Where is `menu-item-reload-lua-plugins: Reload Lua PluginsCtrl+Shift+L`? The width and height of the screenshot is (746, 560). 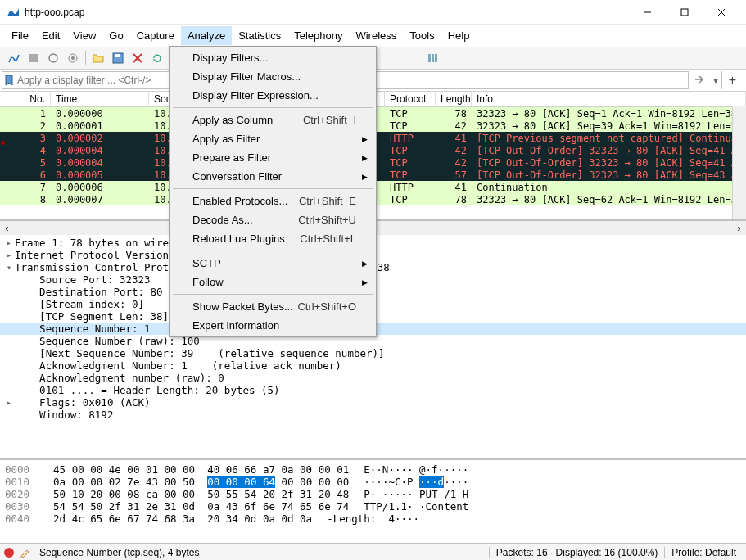 menu-item-reload-lua-plugins: Reload Lua PluginsCtrl+Shift+L is located at coordinates (273, 239).